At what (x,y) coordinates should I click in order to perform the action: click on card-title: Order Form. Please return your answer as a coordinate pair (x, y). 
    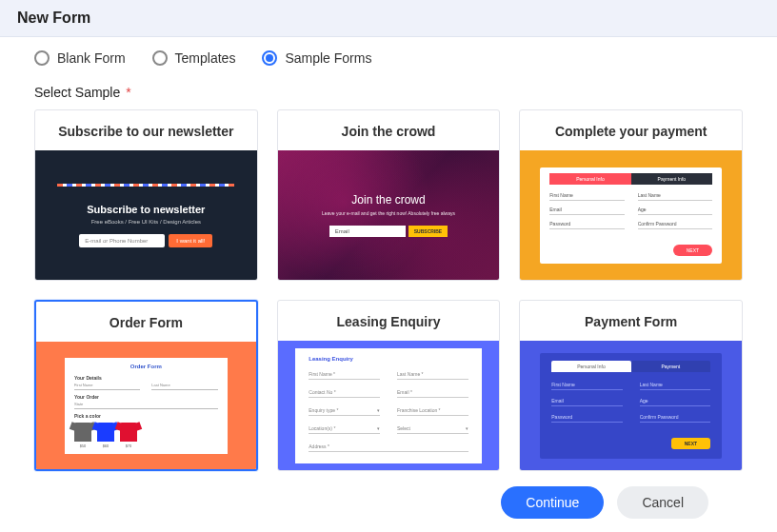
    Looking at the image, I should click on (147, 322).